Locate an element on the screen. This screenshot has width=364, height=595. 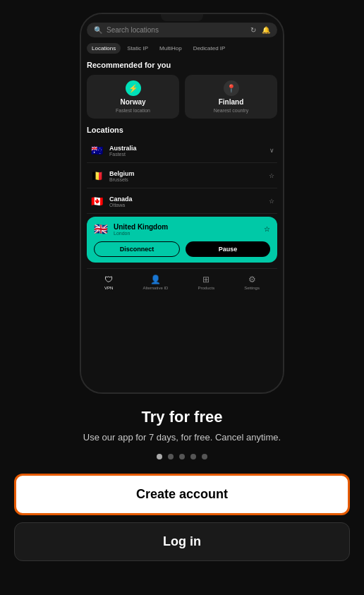
tab-static-ip: Static IP is located at coordinates (138, 48).